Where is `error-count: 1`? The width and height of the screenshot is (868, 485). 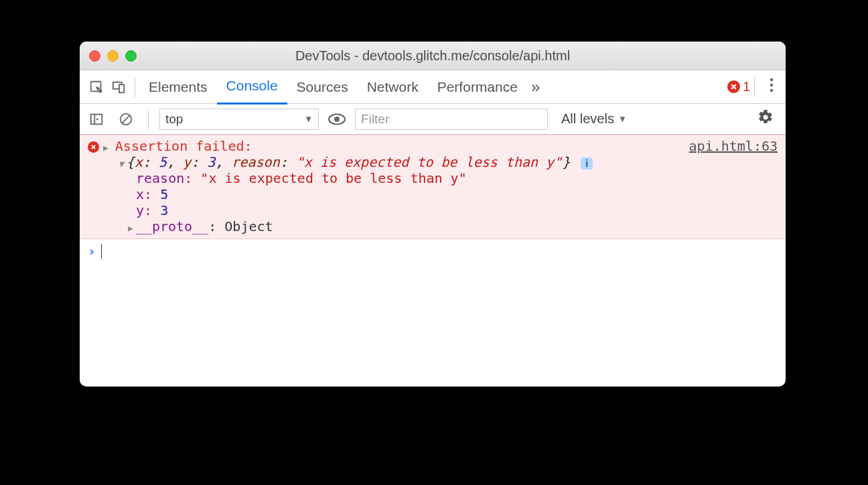
error-count: 1 is located at coordinates (746, 87).